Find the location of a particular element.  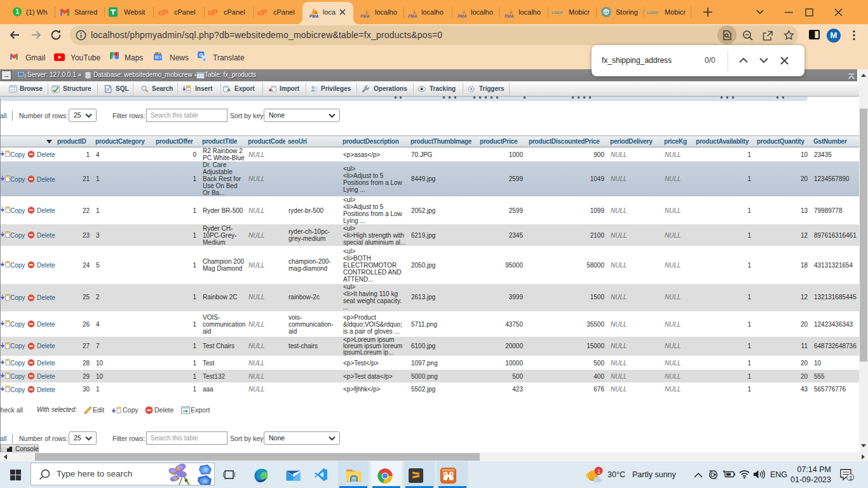

svg-text: x is located at coordinates (205, 60).